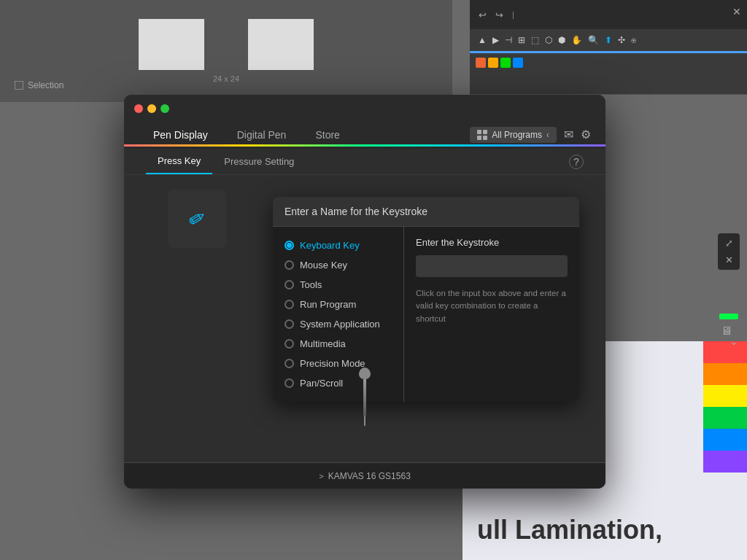 This screenshot has height=560, width=747. I want to click on sub-tab-bar: Press Key Pressure Setting ?, so click(365, 162).